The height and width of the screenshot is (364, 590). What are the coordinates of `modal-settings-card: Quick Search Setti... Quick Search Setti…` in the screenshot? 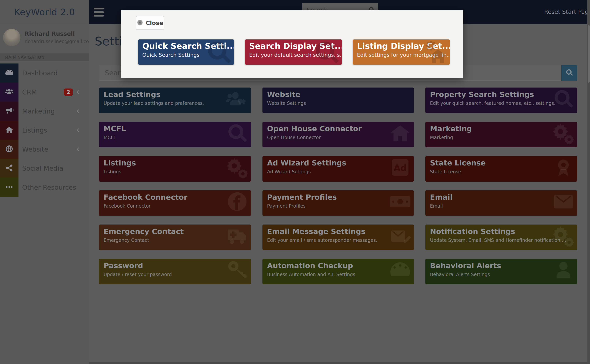 It's located at (186, 52).